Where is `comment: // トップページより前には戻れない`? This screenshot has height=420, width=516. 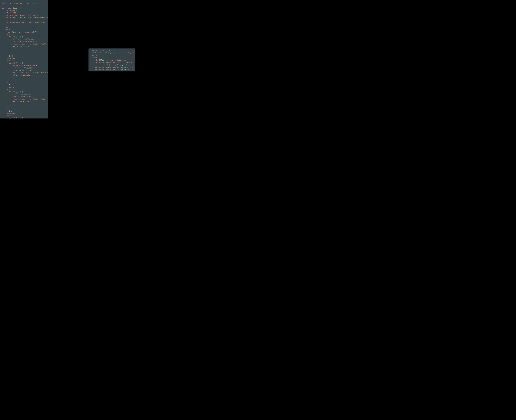 comment: // トップページより前には戻れない is located at coordinates (23, 94).